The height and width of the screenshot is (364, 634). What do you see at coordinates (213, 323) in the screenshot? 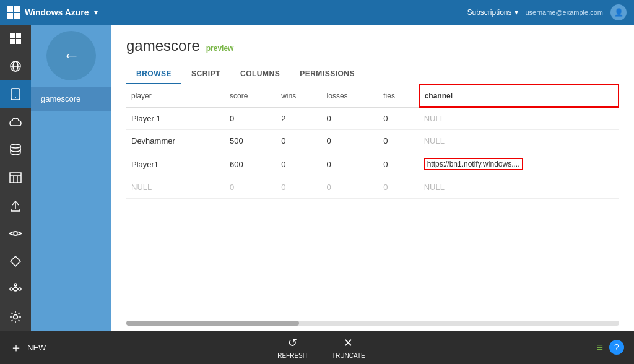
I see `scroll-thumb` at bounding box center [213, 323].